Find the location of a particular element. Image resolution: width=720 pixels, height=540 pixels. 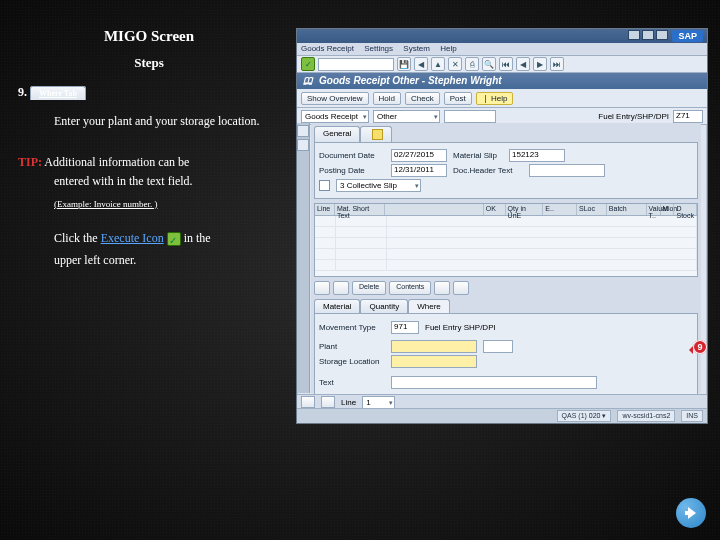

sys-host: wv-scsid1-cns2 is located at coordinates (646, 416).